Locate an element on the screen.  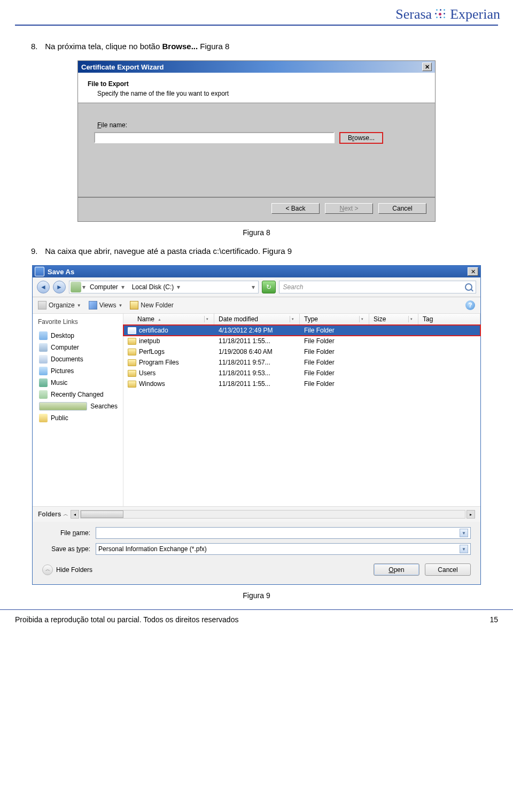
open-button: Open is located at coordinates (397, 570).